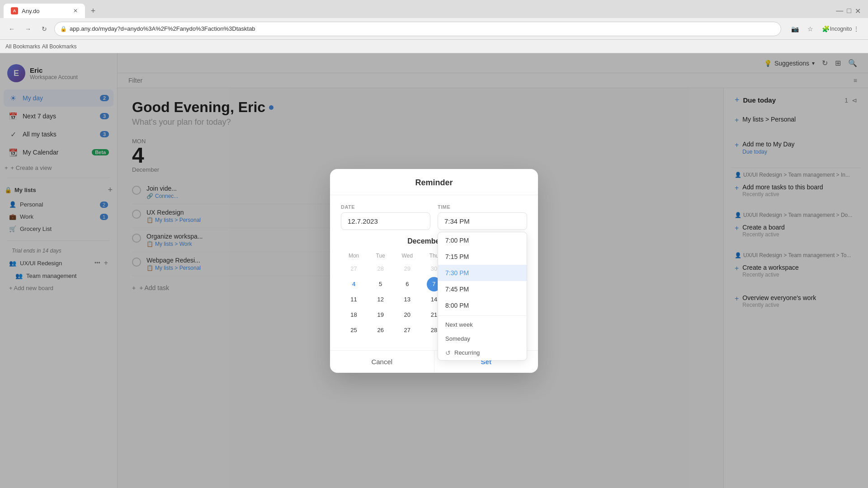 This screenshot has height=488, width=868. Describe the element at coordinates (407, 300) in the screenshot. I see `cal-day: 13` at that location.